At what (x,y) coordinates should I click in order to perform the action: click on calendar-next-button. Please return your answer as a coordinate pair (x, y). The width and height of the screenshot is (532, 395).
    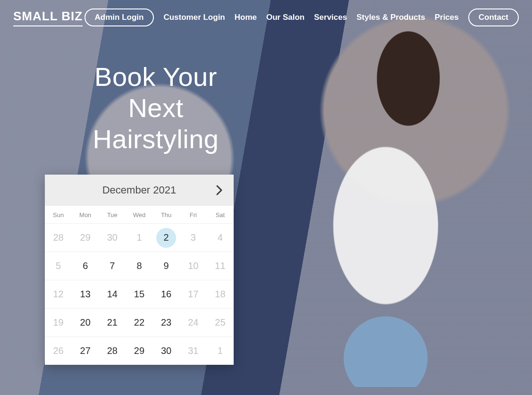
    Looking at the image, I should click on (220, 190).